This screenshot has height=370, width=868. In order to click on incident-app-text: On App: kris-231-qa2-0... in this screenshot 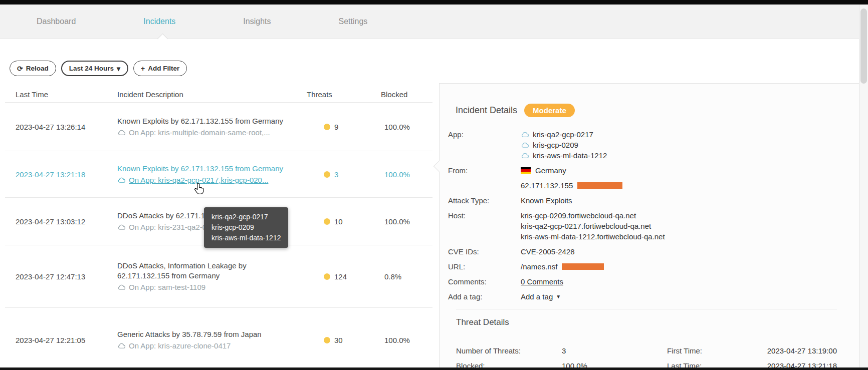, I will do `click(171, 227)`.